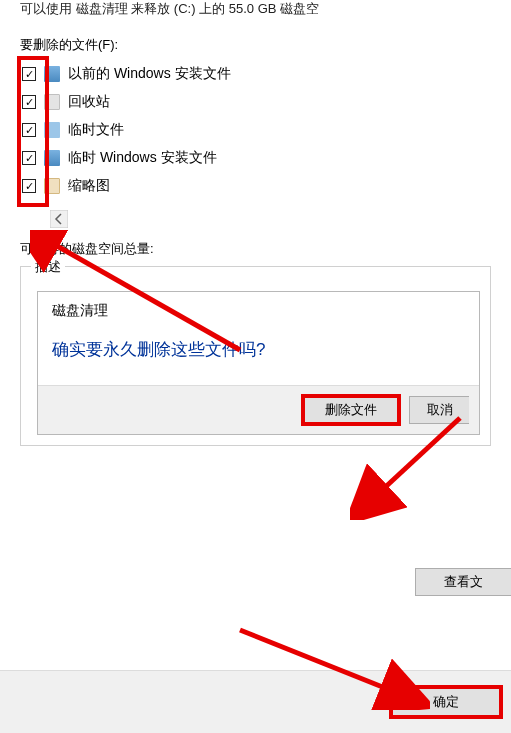 The image size is (511, 733). What do you see at coordinates (256, 102) in the screenshot?
I see `file-row: 回收站` at bounding box center [256, 102].